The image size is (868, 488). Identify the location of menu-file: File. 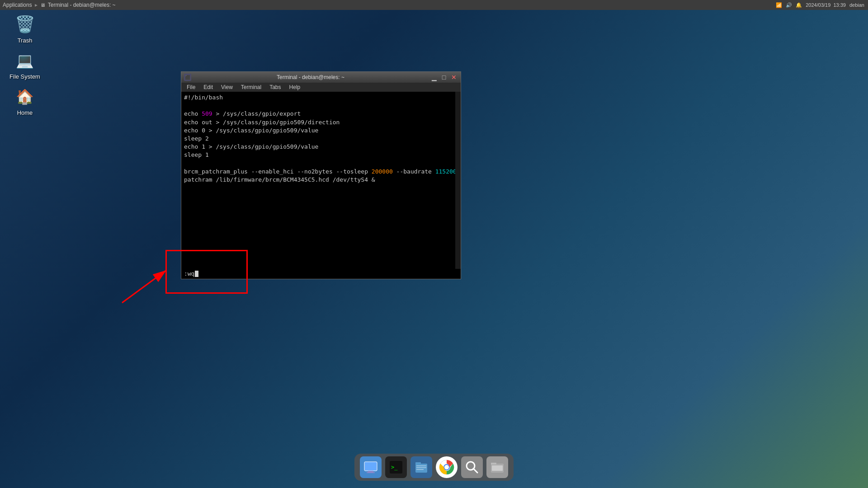
(191, 87).